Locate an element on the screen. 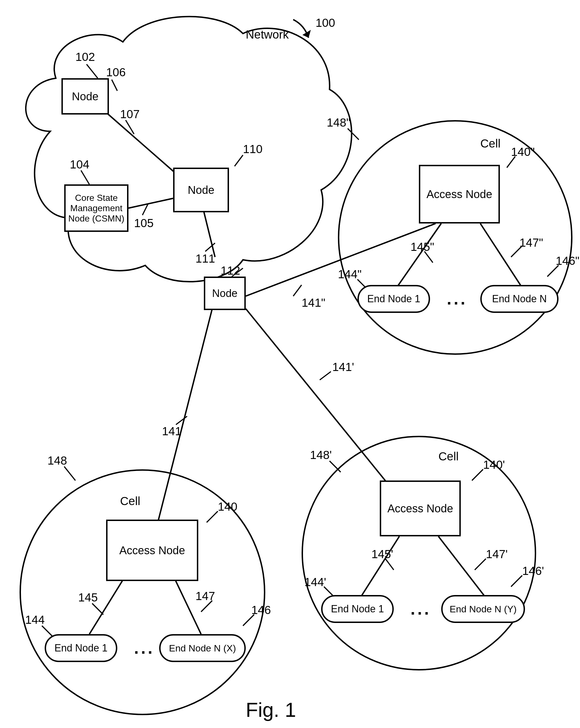 This screenshot has height=728, width=580. ref-148pp: 148" is located at coordinates (339, 123).